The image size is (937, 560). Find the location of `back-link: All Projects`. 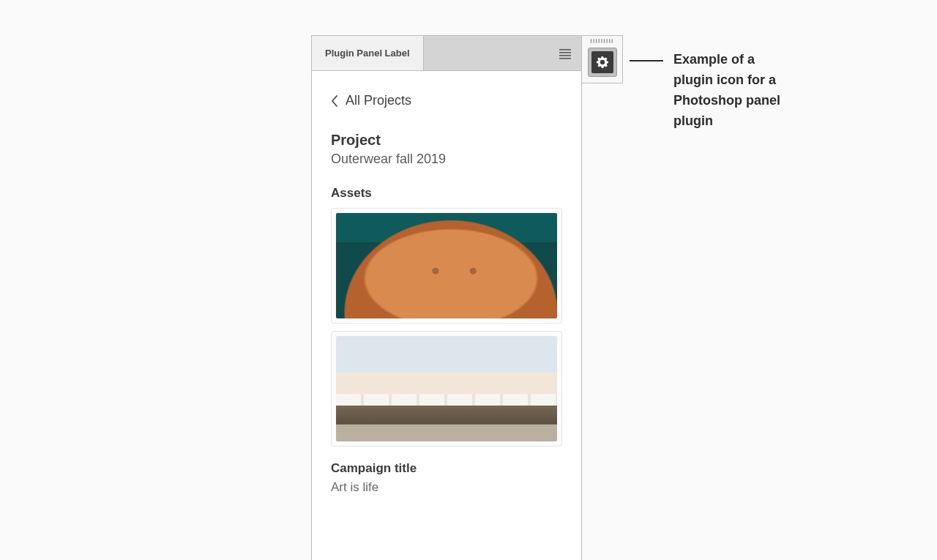

back-link: All Projects is located at coordinates (447, 101).